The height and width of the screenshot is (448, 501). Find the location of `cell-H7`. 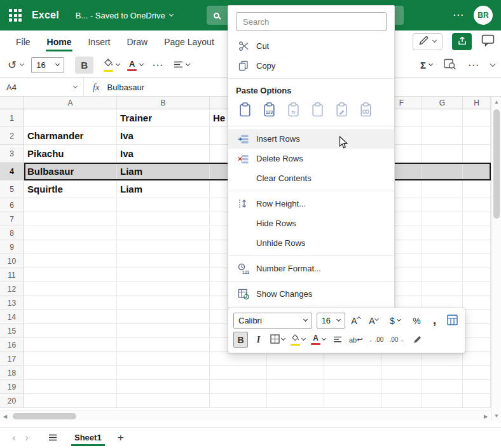

cell-H7 is located at coordinates (477, 219).